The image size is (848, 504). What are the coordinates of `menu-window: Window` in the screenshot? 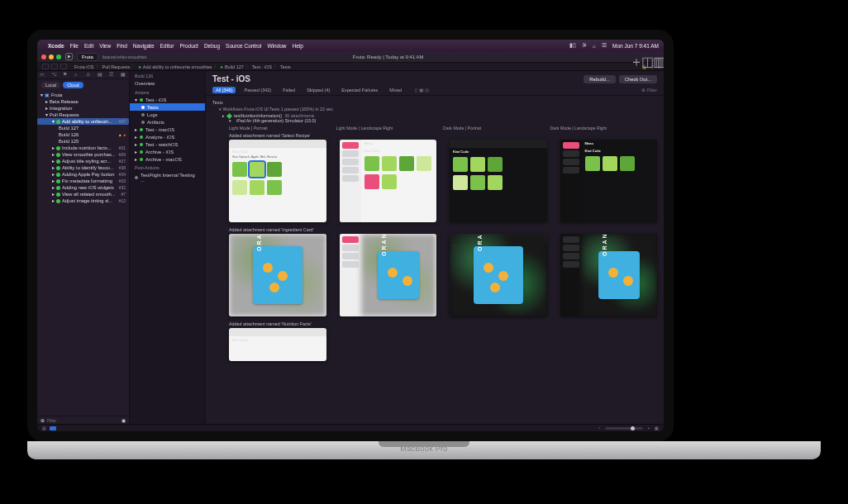 It's located at (276, 46).